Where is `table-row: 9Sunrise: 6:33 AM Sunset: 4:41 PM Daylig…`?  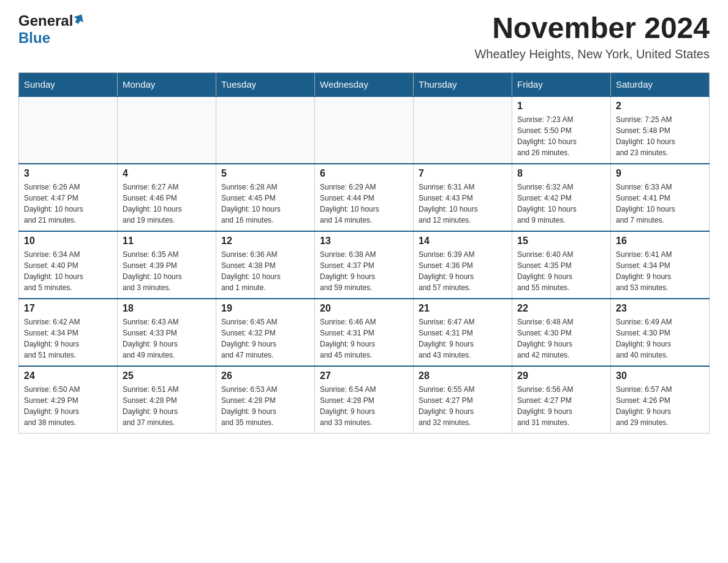 table-row: 9Sunrise: 6:33 AM Sunset: 4:41 PM Daylig… is located at coordinates (661, 197).